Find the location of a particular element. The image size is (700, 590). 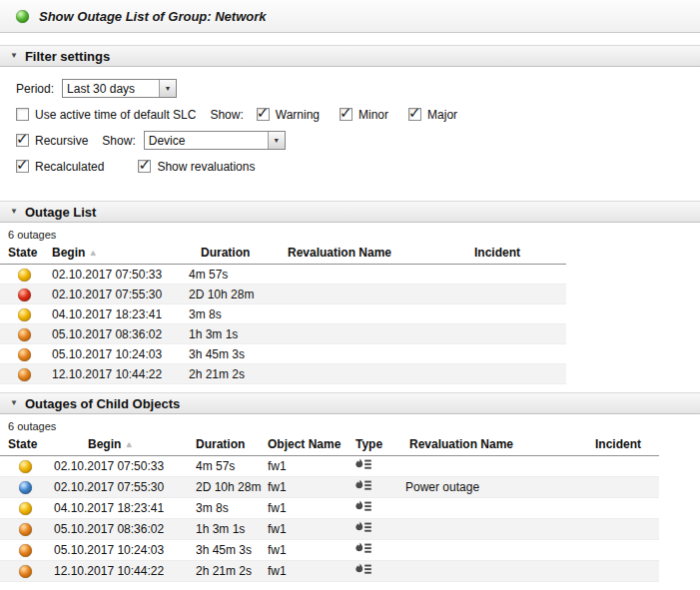

section-filter-settings: ▼ Filter settings is located at coordinates (350, 56).